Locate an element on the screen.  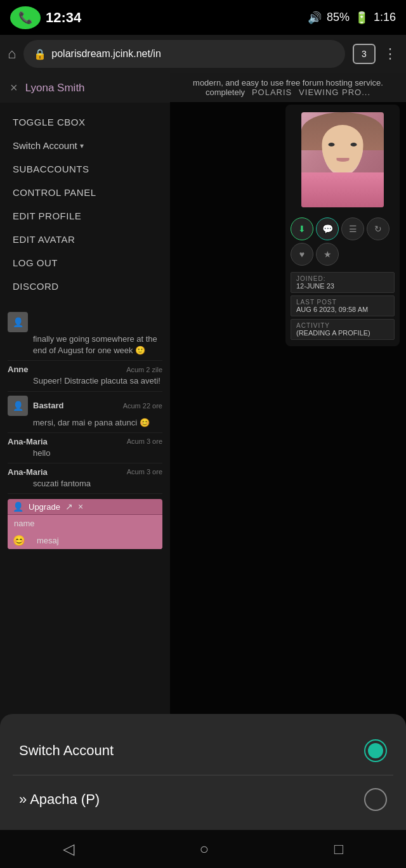
last-post-row: LAST POST AUG 6 2023, 09:58 AM is located at coordinates (343, 306).